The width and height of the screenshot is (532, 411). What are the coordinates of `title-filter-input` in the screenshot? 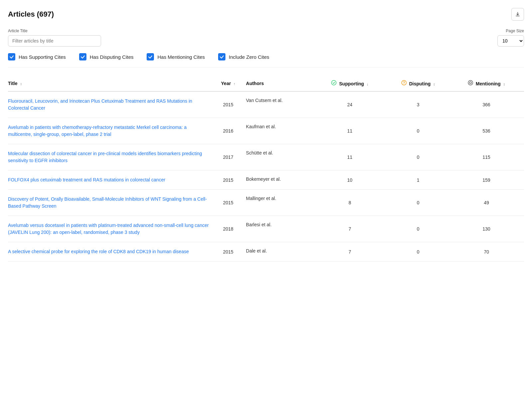 It's located at (55, 41).